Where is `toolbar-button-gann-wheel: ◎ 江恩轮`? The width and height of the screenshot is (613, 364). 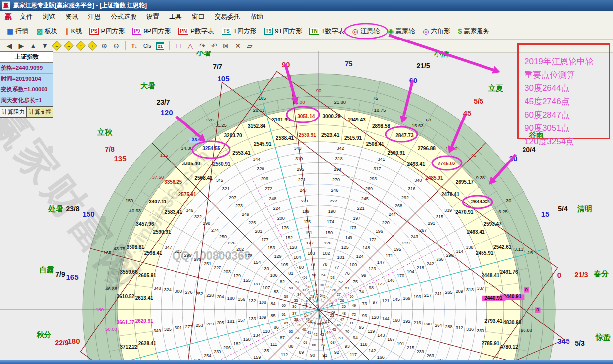
toolbar-button-gann-wheel: ◎ 江恩轮 is located at coordinates (366, 31).